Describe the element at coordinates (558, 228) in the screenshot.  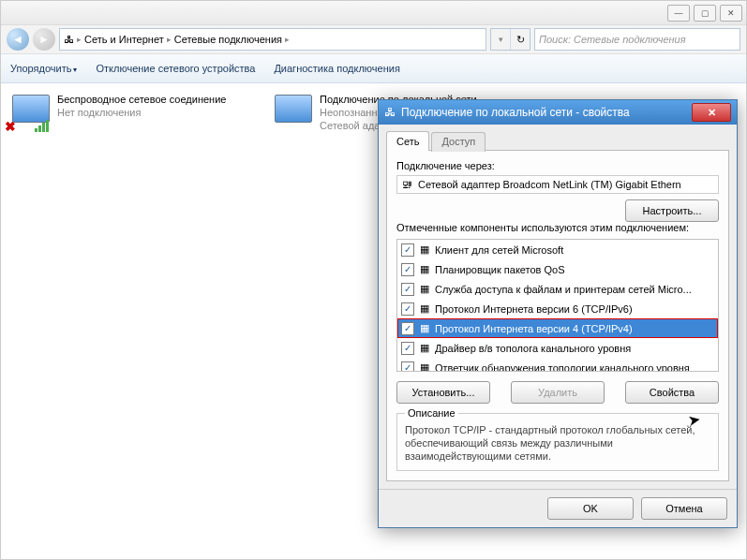
I see `components-label: Отмеченные компоненты используются этим …` at that location.